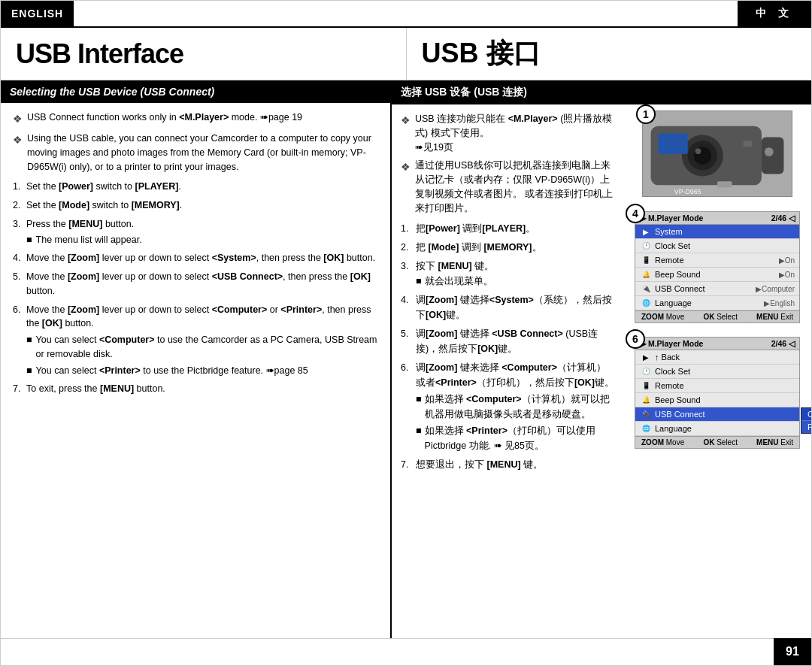  Describe the element at coordinates (508, 229) in the screenshot. I see `cn-step-1: 1. 把[Power] 调到[PLAYER]。` at that location.